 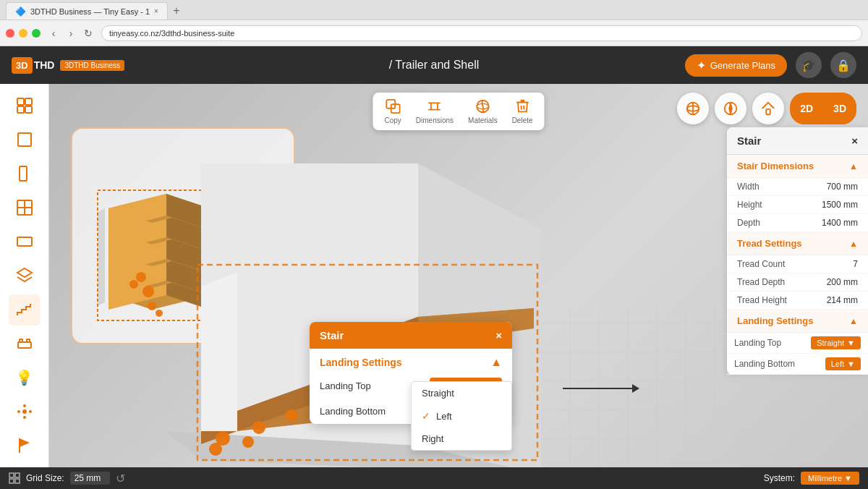 I want to click on props-landing-top-btn: Straight ▼, so click(x=836, y=343).